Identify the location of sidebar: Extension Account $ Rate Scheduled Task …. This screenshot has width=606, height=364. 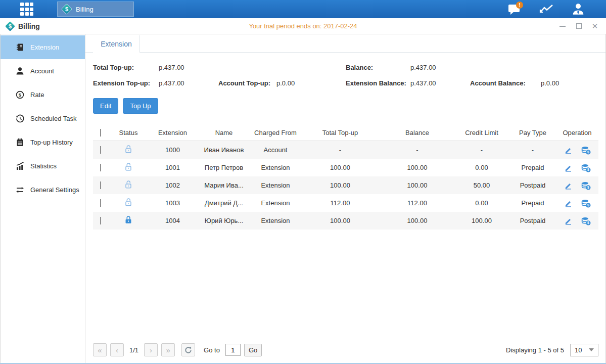
(43, 199).